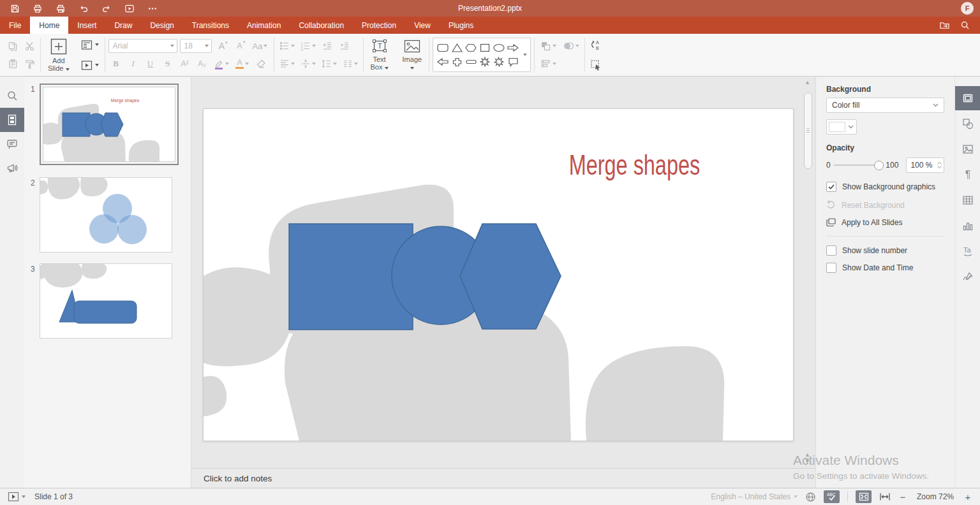  What do you see at coordinates (864, 497) in the screenshot?
I see `fit-to-slide-toggle` at bounding box center [864, 497].